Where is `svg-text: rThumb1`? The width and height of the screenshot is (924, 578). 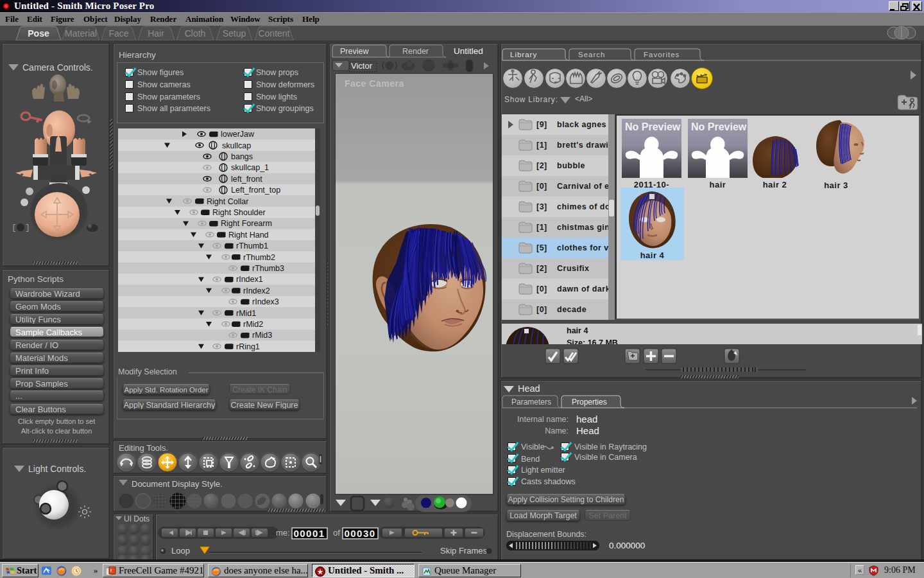
svg-text: rThumb1 is located at coordinates (252, 246).